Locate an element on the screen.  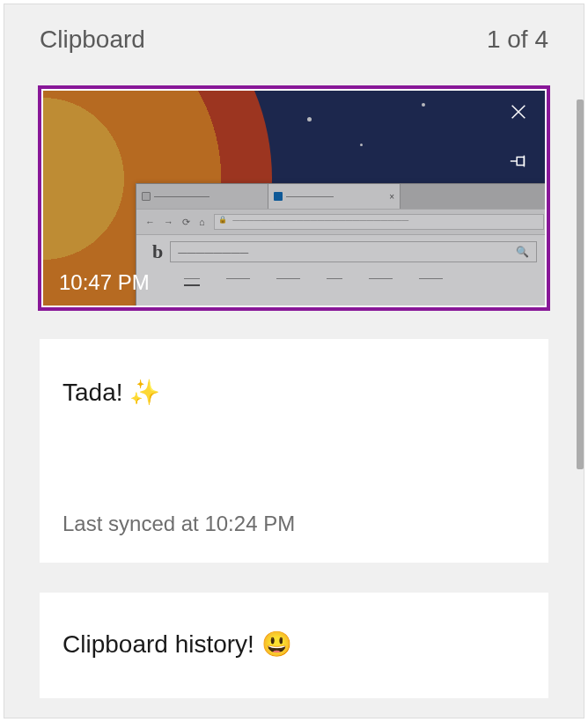
item-counter: 1 of 4 is located at coordinates (518, 40).